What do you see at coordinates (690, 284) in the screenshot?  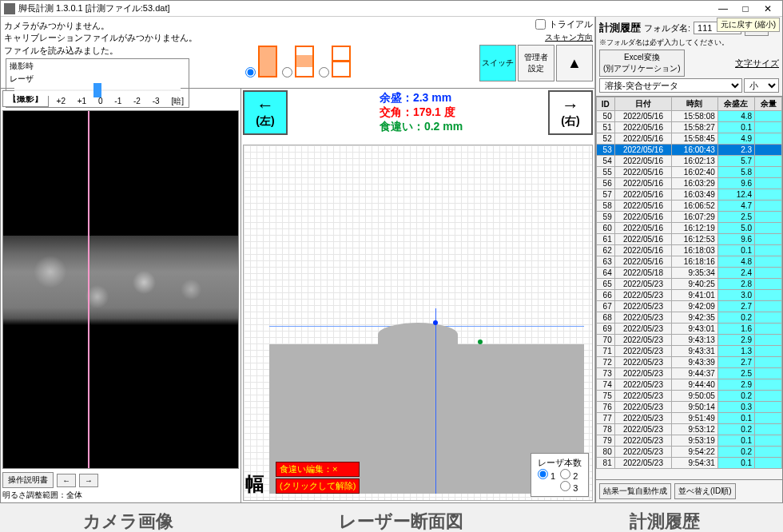 I see `table-row: 652022/05/239:40:252.8` at bounding box center [690, 284].